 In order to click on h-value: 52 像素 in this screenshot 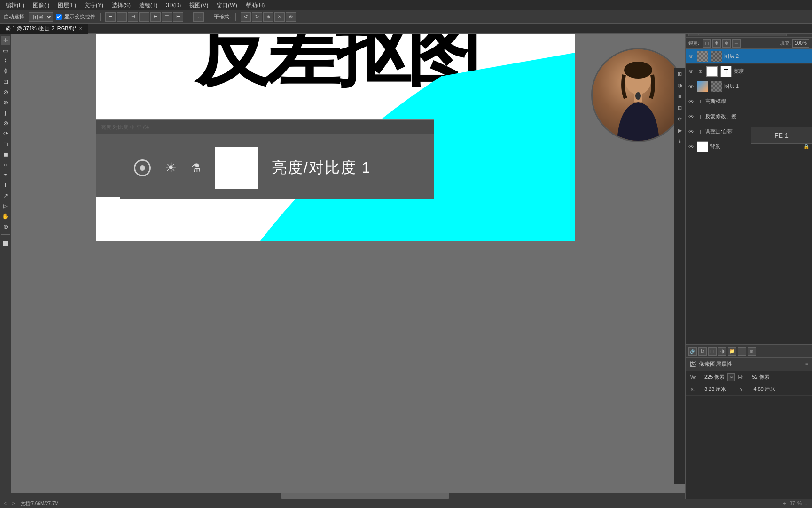, I will do `click(760, 377)`.